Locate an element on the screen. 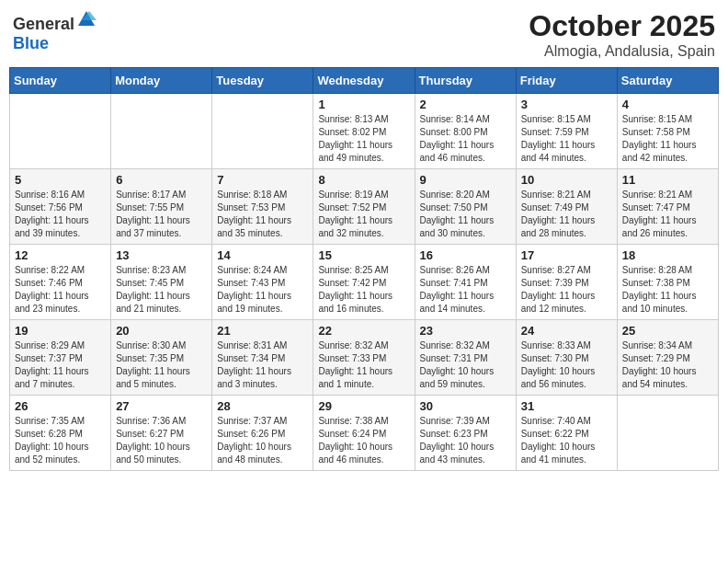 Image resolution: width=728 pixels, height=563 pixels. day-number: 24 is located at coordinates (566, 331).